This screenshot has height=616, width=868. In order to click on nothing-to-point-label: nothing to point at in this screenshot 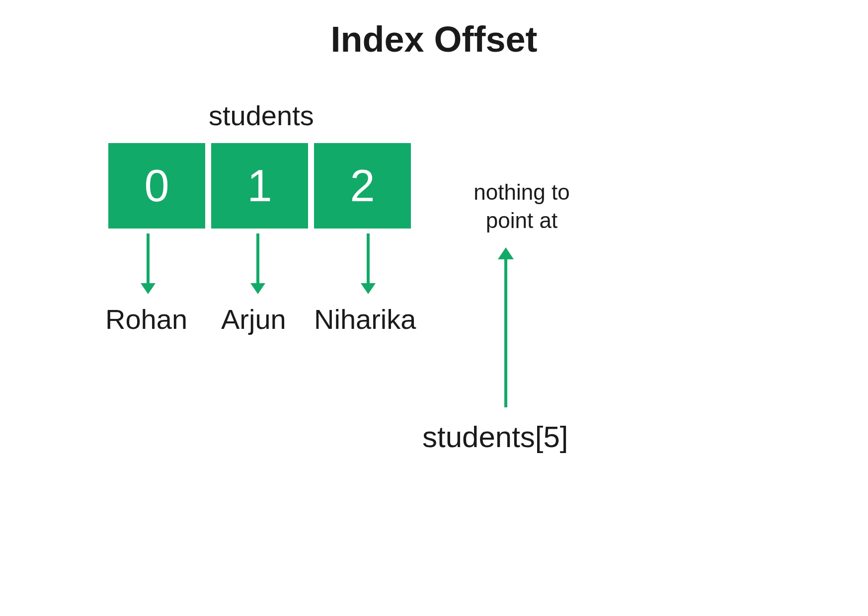, I will do `click(522, 206)`.